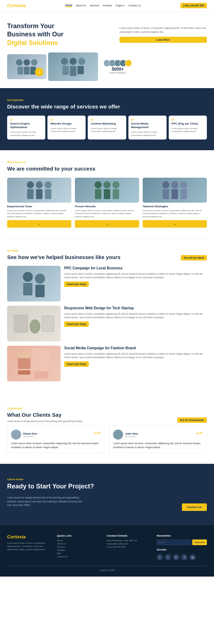  What do you see at coordinates (60, 35) in the screenshot?
I see `hero-title: Transform Your Business with Our Digital…` at bounding box center [60, 35].